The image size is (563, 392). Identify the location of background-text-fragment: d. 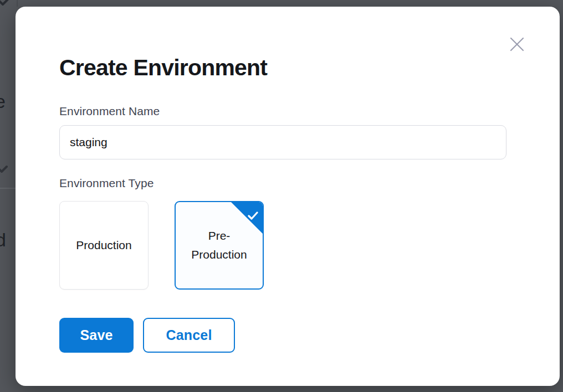
(3, 240).